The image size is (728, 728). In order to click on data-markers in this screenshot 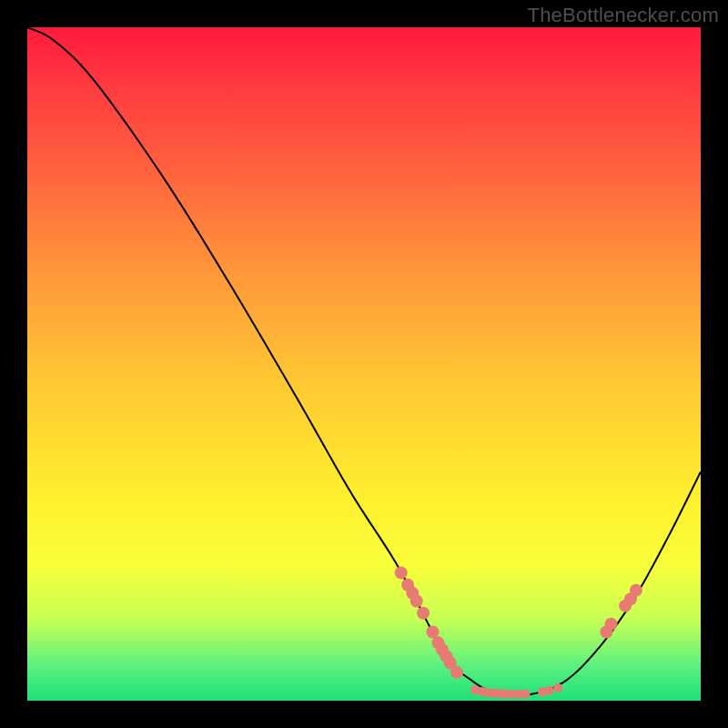, I will do `click(519, 632)`.